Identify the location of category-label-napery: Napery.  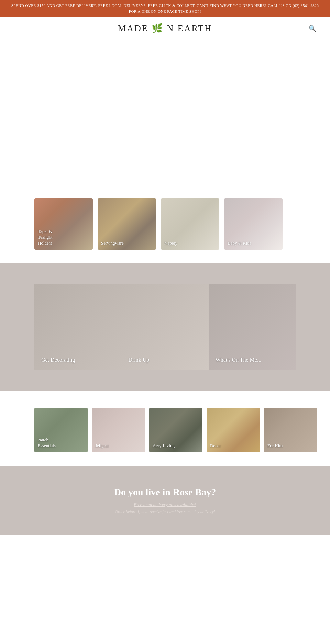
(171, 243).